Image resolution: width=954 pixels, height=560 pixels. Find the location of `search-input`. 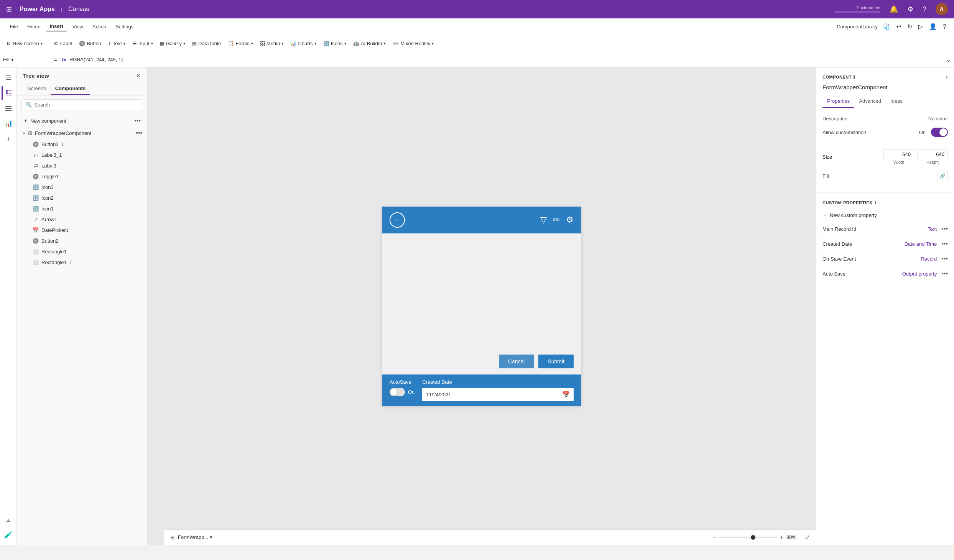

search-input is located at coordinates (86, 105).